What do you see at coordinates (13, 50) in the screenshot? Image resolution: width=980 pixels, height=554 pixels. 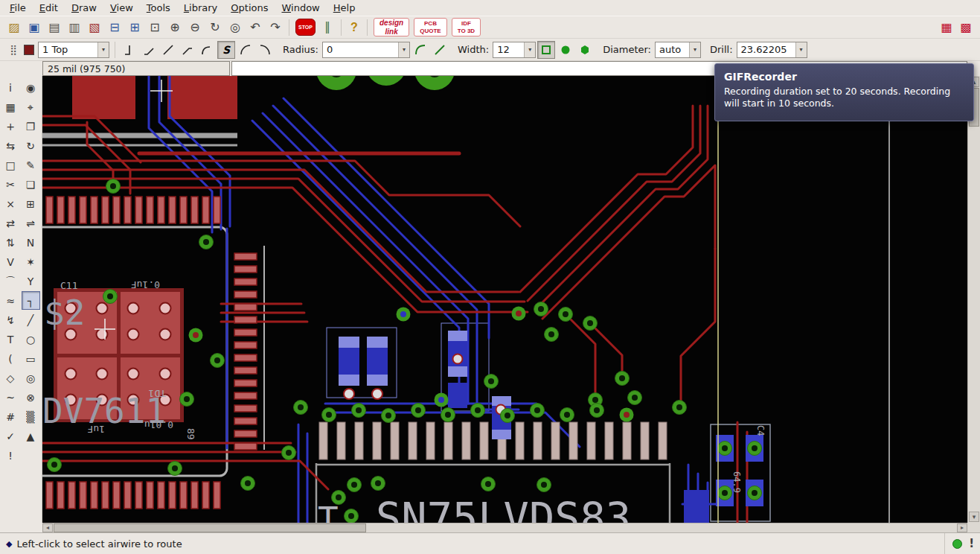 I see `grid-settings-button: ⣿` at bounding box center [13, 50].